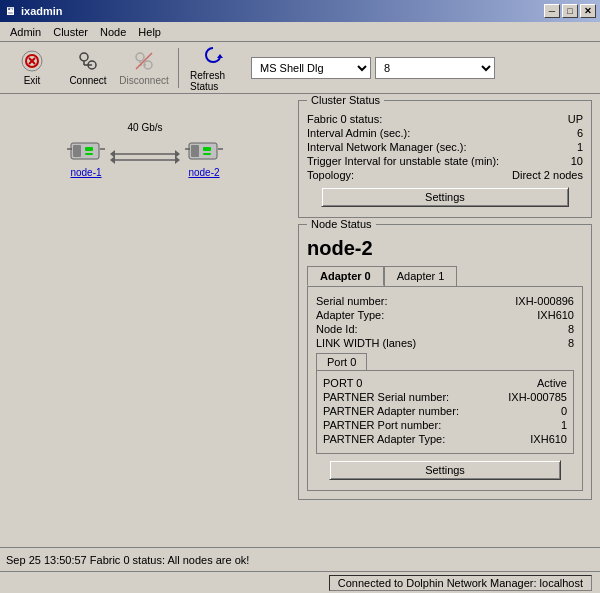 Image resolution: width=600 pixels, height=593 pixels. Describe the element at coordinates (570, 11) in the screenshot. I see `maximize-button: □` at that location.